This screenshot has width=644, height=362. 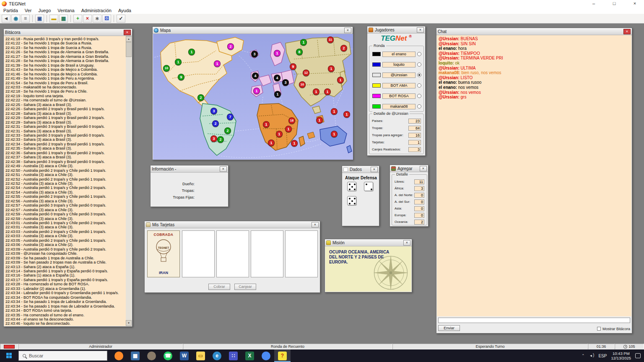 I want to click on chat-input, so click(x=534, y=320).